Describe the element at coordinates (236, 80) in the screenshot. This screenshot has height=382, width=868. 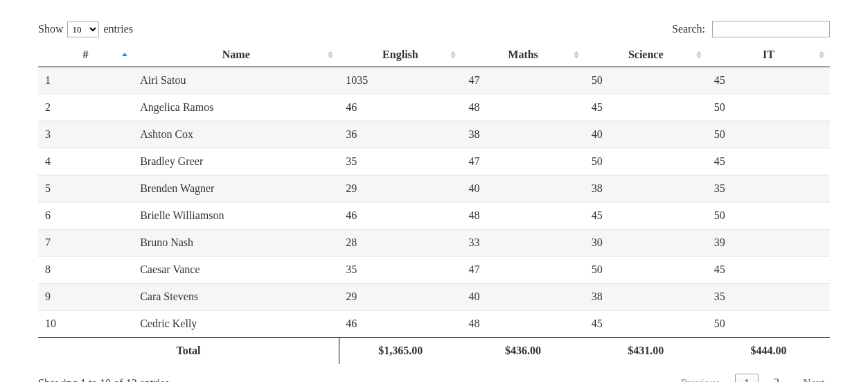
I see `cell-name: Airi Satou` at that location.